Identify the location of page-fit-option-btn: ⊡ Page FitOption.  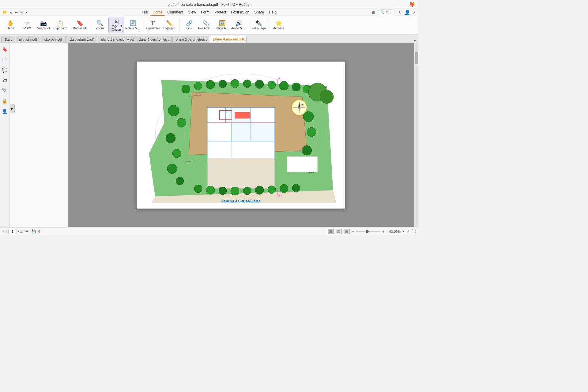
(116, 25).